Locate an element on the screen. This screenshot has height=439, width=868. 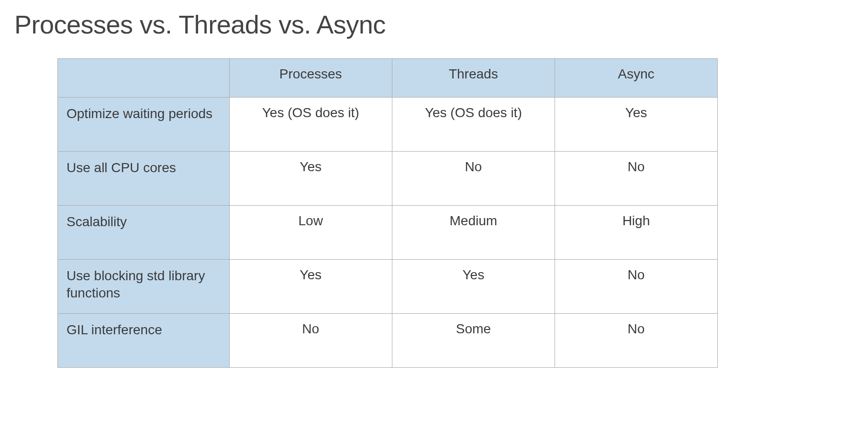
row-label: Optimize waiting periods is located at coordinates (144, 124).